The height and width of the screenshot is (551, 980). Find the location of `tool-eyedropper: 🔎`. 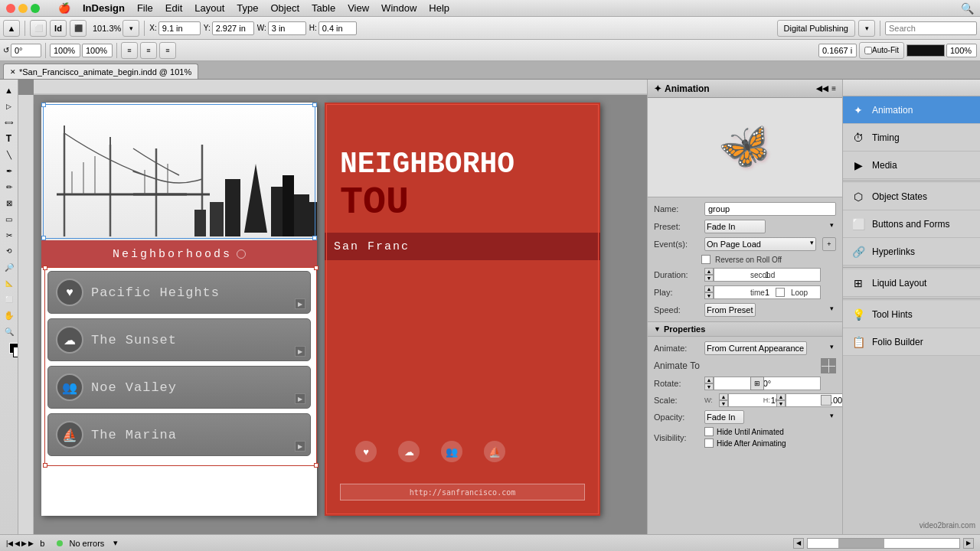

tool-eyedropper: 🔎 is located at coordinates (9, 267).